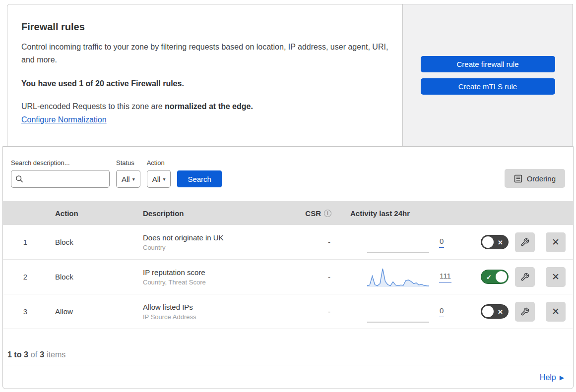 The image size is (576, 392). I want to click on search-field-group: Search description..., so click(61, 173).